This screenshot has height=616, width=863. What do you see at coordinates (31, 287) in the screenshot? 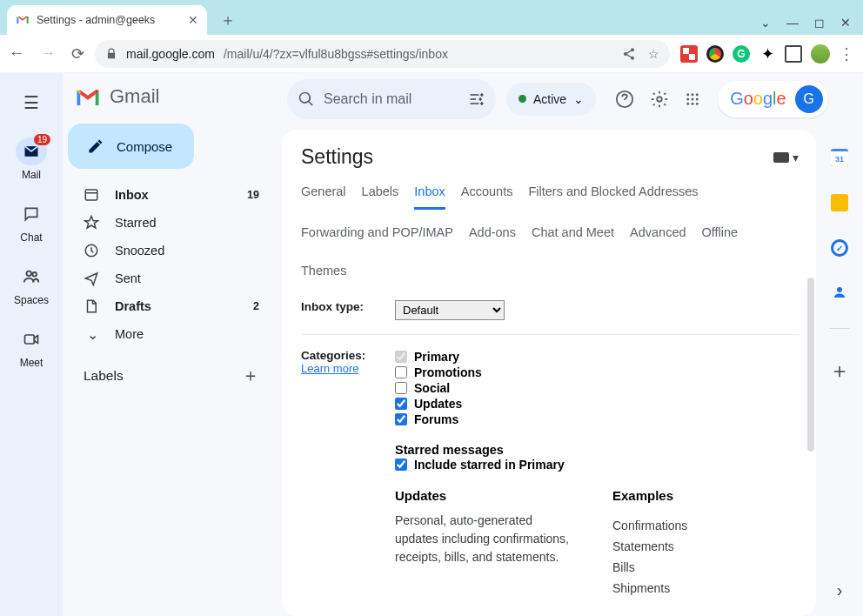
I see `rail-item-spaces: Spaces` at bounding box center [31, 287].